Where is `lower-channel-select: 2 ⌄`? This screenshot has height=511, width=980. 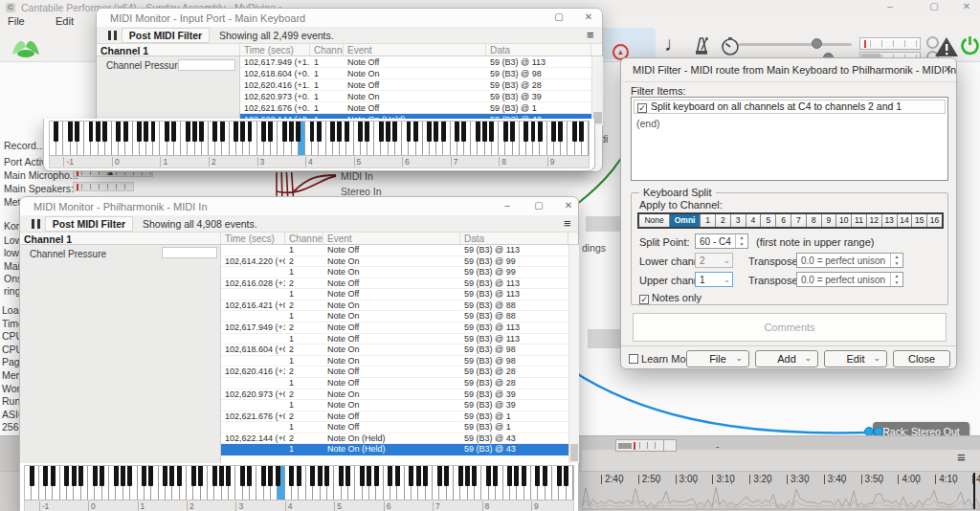
lower-channel-select: 2 ⌄ is located at coordinates (714, 260).